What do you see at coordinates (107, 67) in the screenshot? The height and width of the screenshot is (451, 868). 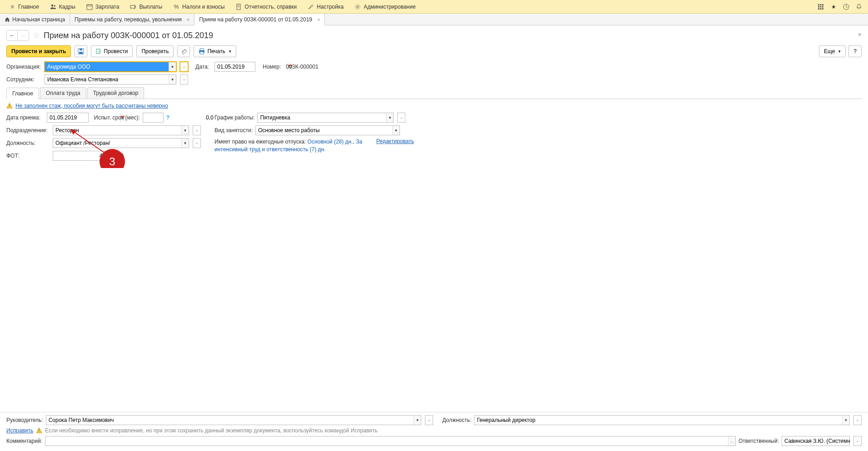 I see `org-input` at bounding box center [107, 67].